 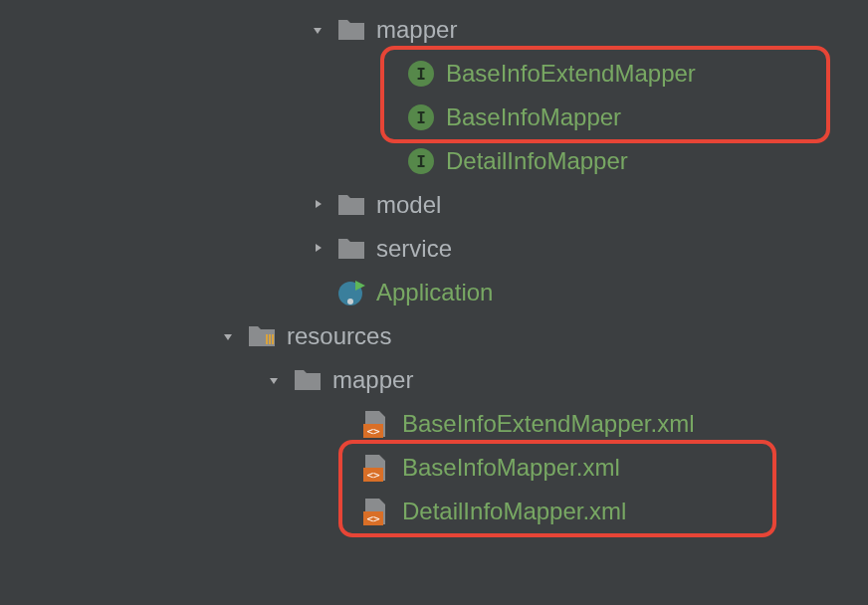 I want to click on tree-label: DetailInfoMapper.xml, so click(x=514, y=511).